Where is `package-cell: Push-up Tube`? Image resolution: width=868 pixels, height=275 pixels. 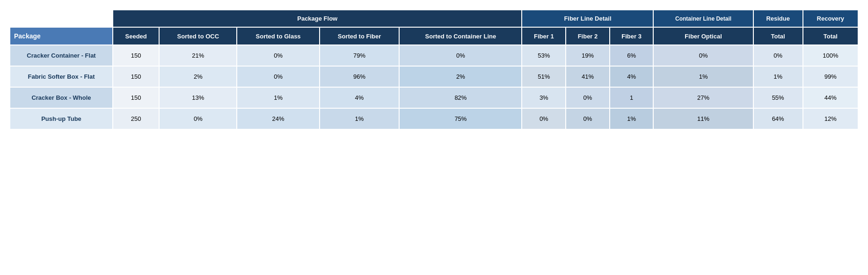
package-cell: Push-up Tube is located at coordinates (61, 119).